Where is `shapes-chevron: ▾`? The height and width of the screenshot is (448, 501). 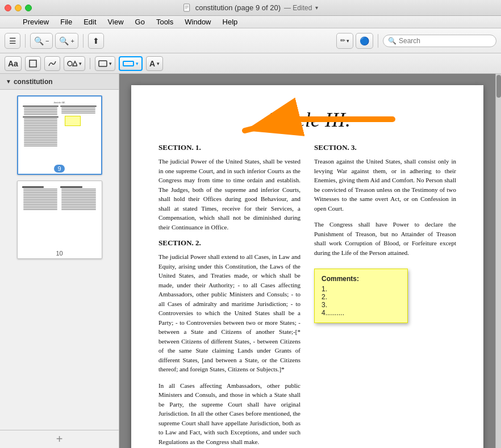
shapes-chevron: ▾ is located at coordinates (81, 64).